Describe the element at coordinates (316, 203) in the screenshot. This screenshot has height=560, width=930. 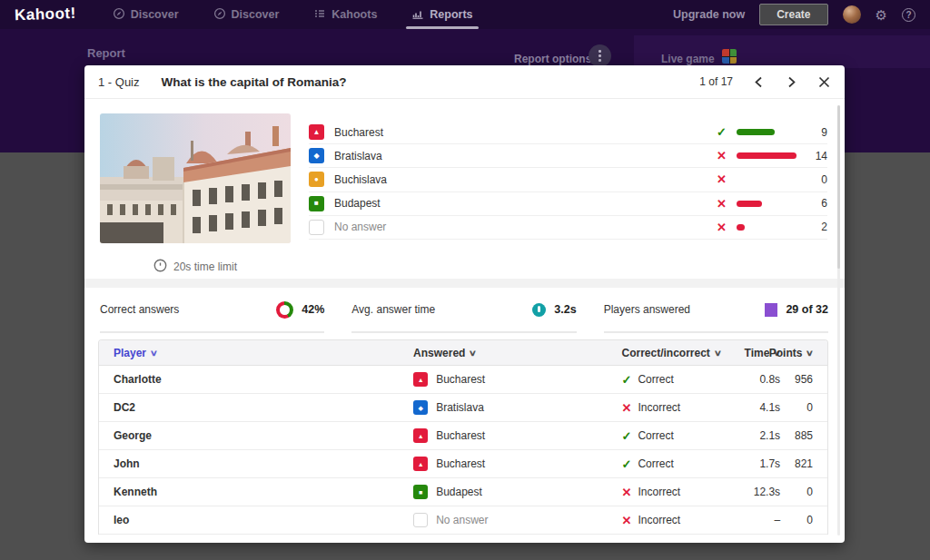
I see `answer-square-icon: ■` at that location.